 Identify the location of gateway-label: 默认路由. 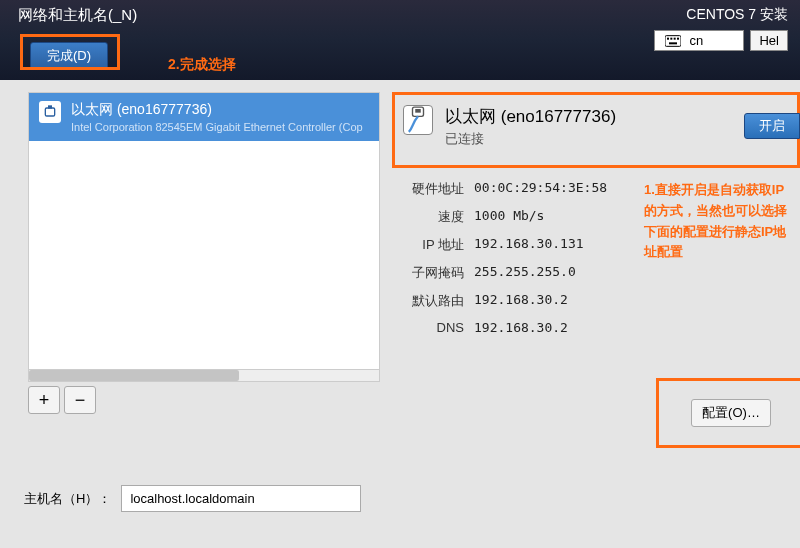
(428, 301).